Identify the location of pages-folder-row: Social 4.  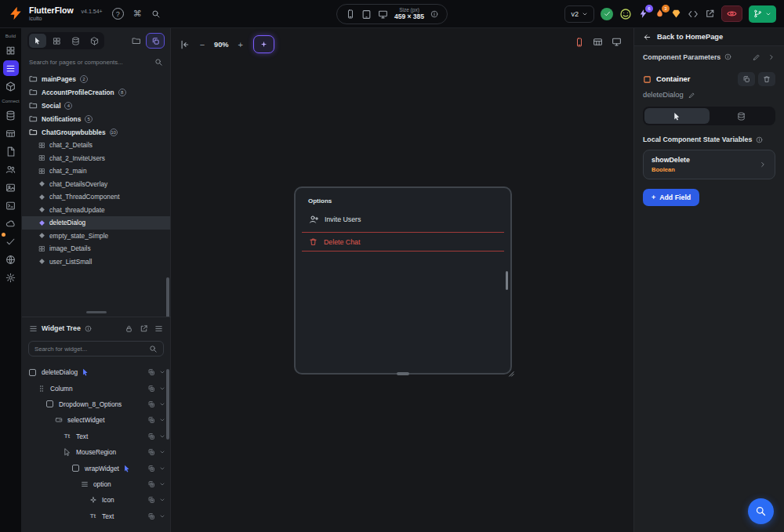
(96, 105).